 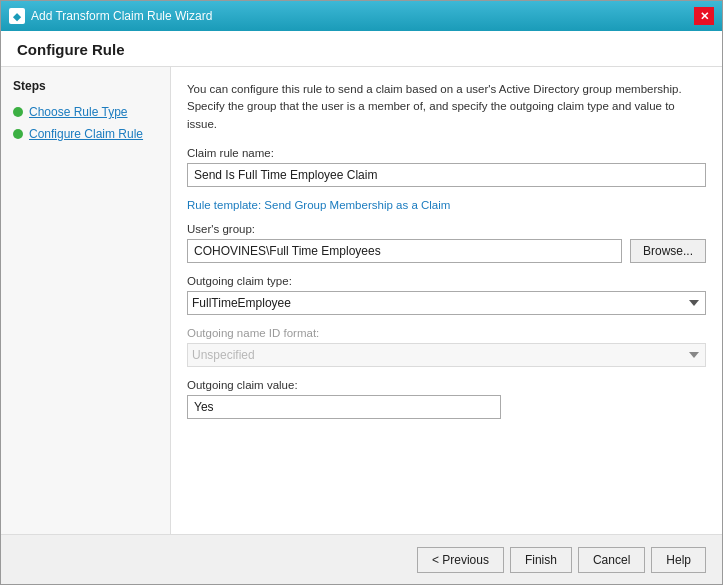 I want to click on cancel-button: Cancel, so click(x=612, y=560).